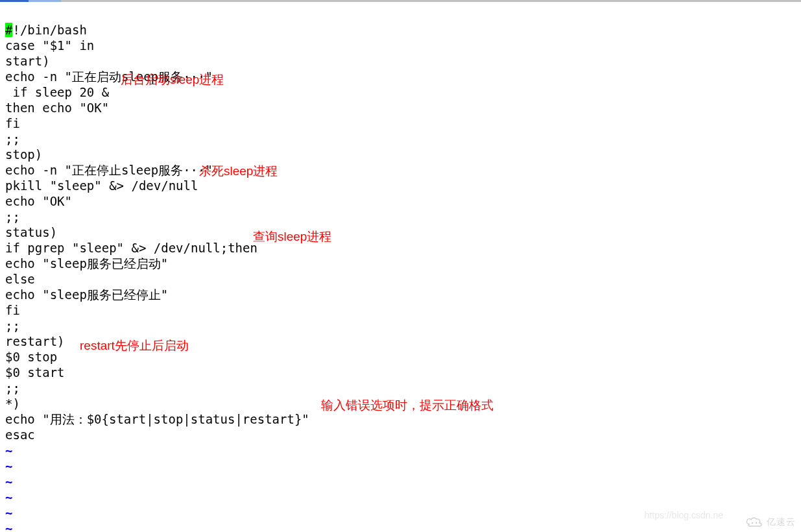 This screenshot has width=801, height=532. Describe the element at coordinates (13, 326) in the screenshot. I see `code-line-20: ;;` at that location.